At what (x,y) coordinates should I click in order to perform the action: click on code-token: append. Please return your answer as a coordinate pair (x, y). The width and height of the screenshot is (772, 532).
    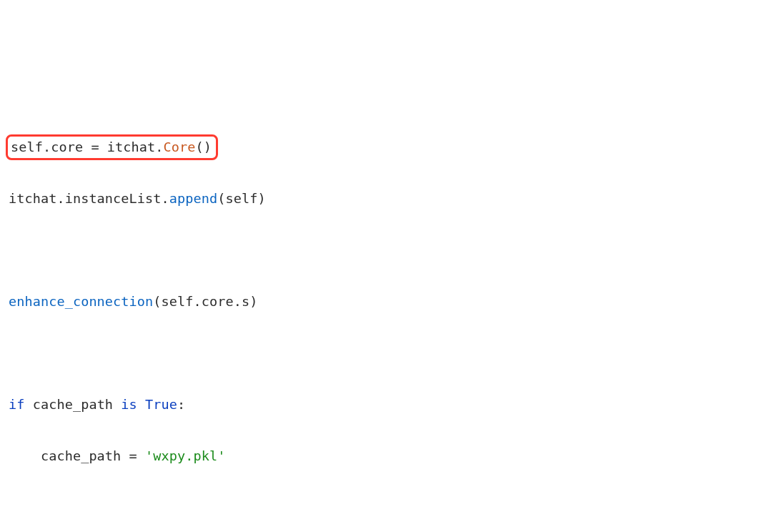
    Looking at the image, I should click on (193, 199).